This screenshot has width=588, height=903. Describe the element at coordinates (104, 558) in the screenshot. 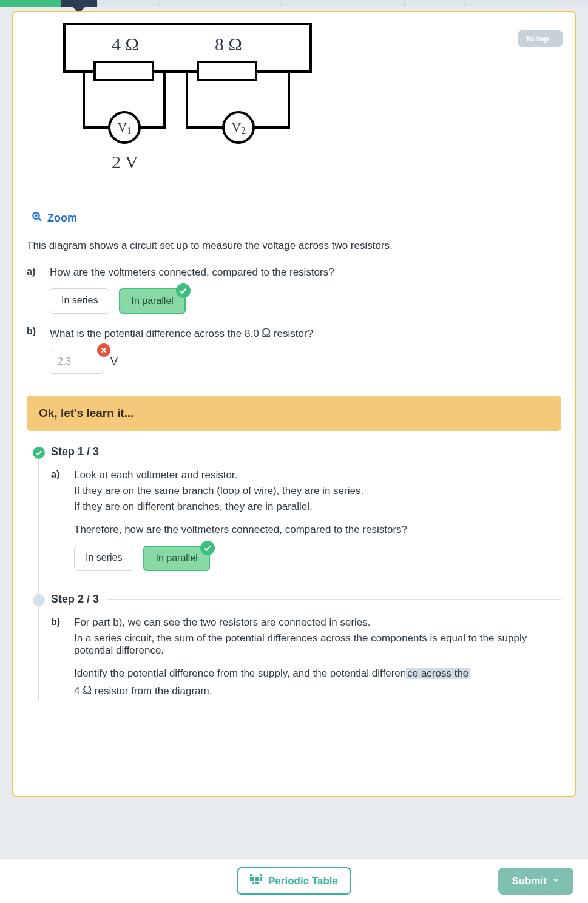

I see `step1-choice-series: In series` at that location.